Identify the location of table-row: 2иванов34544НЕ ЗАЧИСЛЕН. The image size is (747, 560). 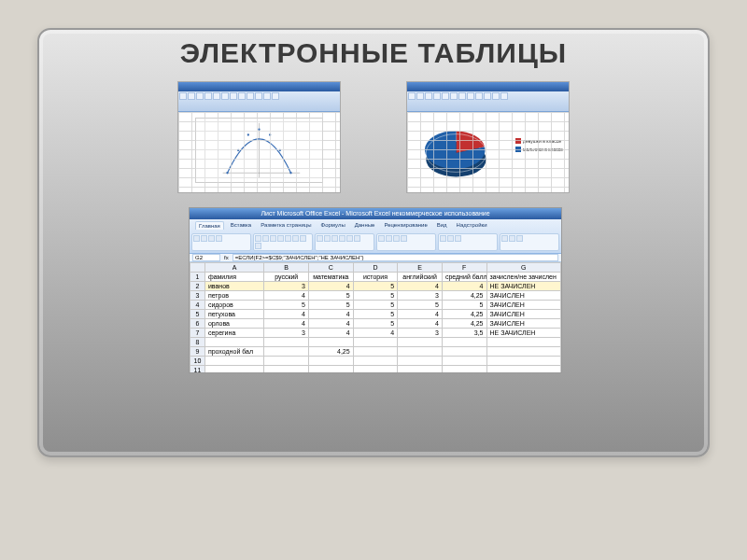
(375, 287).